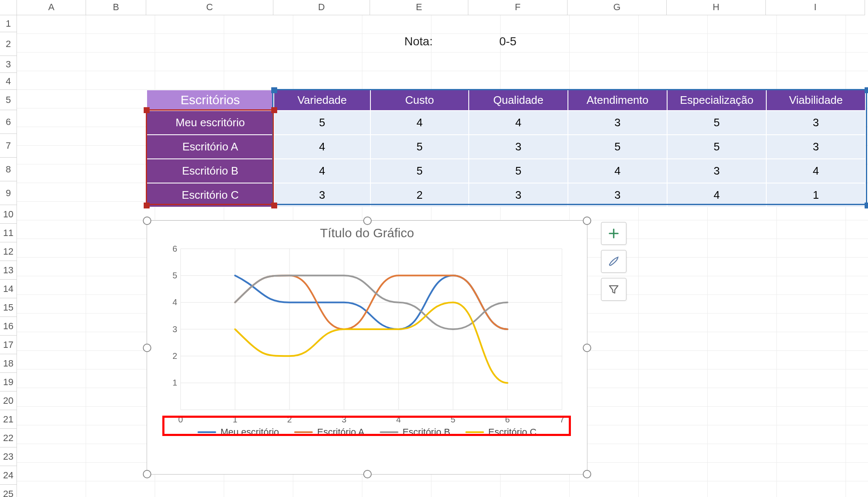  I want to click on chart-legend: Meu escritório Escritório A Escritório B…, so click(367, 434).